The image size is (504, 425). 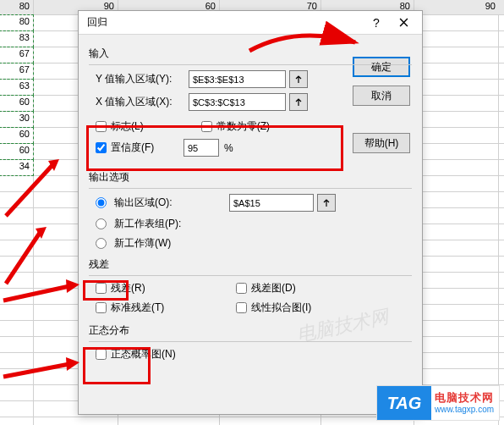 I want to click on logo-tag: TAG, so click(x=404, y=403).